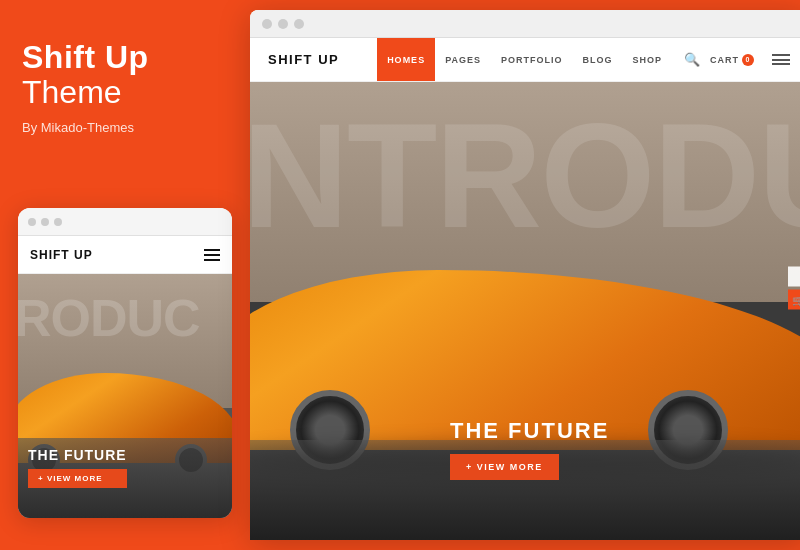  I want to click on desktop-nav: SHIFT UP HOMES PAGES PORTFOLIO BLOG SHOP…, so click(525, 60).